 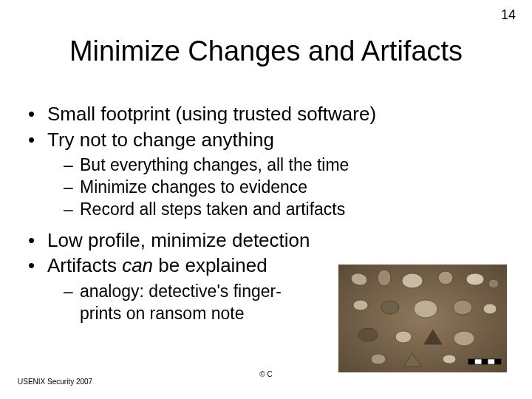 What do you see at coordinates (274, 210) in the screenshot?
I see `sub-record-steps: Record all steps taken and artifacts` at bounding box center [274, 210].